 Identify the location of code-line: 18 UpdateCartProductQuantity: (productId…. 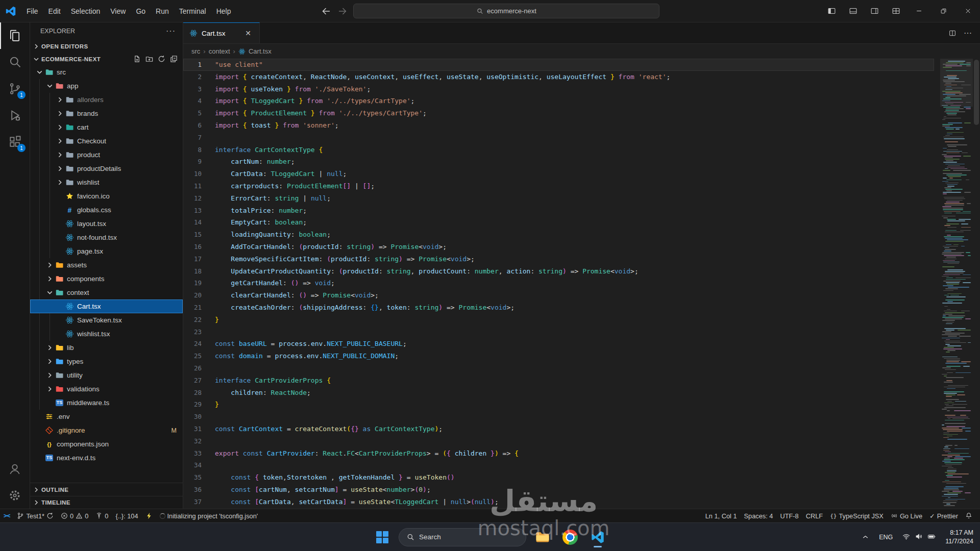
(558, 271).